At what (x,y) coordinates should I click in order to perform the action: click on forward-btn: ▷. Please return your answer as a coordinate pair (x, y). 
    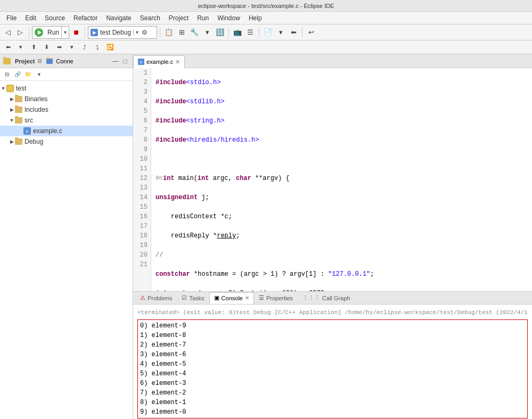
    Looking at the image, I should click on (20, 32).